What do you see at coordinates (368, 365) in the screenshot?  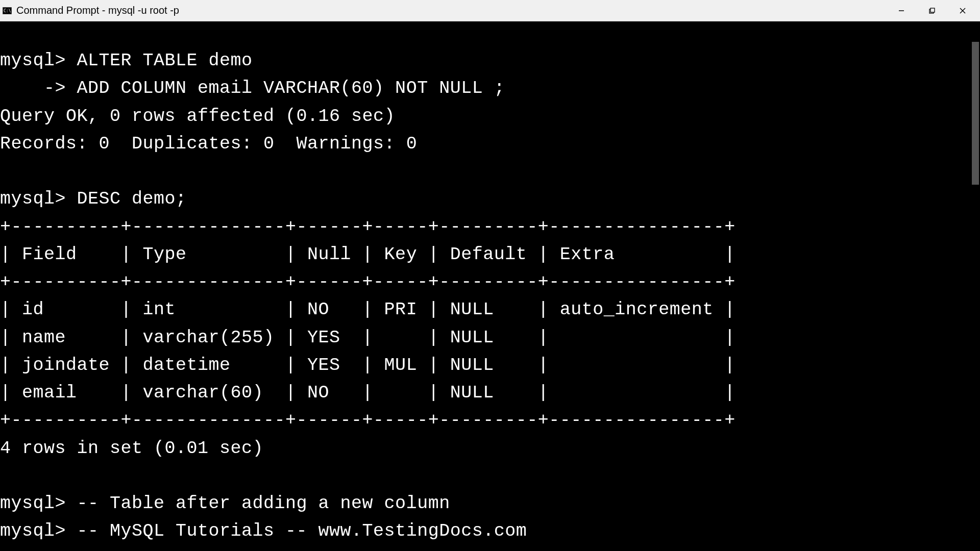 I see `table-row: | joindate | datetime | YES | MUL | NULL…` at bounding box center [368, 365].